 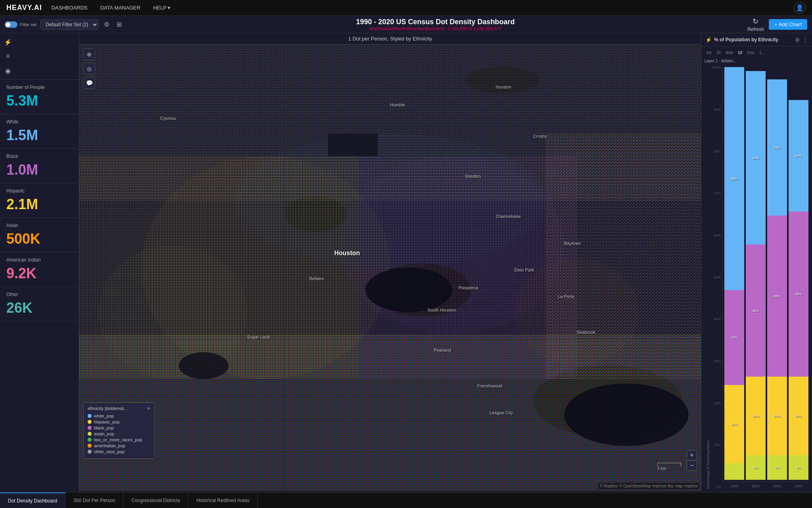 I want to click on time-dow: dow, so click(x=729, y=52).